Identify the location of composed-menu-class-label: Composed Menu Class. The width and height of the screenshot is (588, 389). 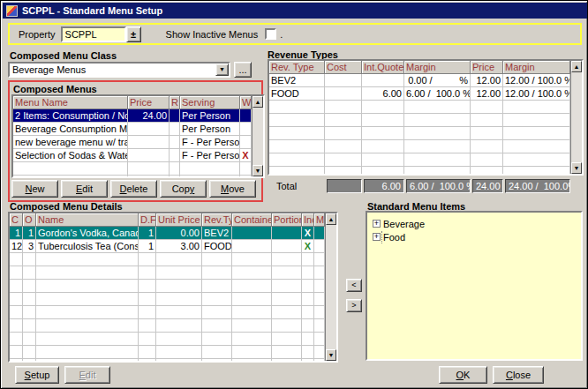
(64, 56).